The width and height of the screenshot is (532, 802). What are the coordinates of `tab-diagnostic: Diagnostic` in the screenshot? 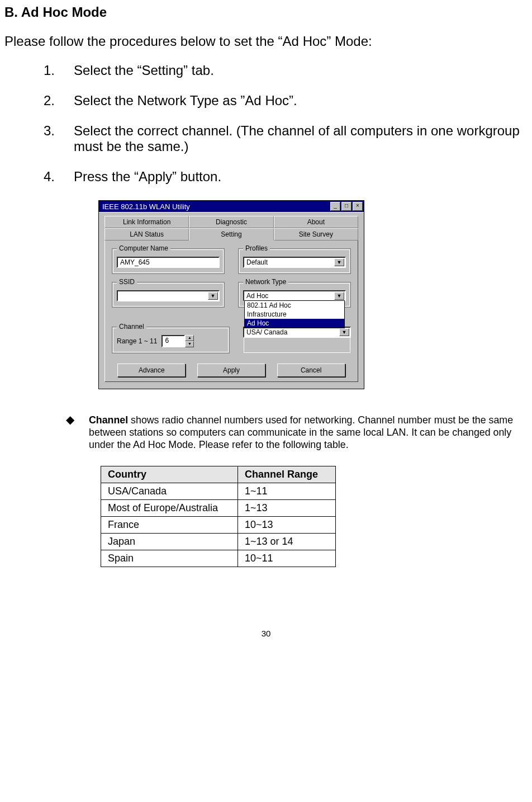 It's located at (231, 222).